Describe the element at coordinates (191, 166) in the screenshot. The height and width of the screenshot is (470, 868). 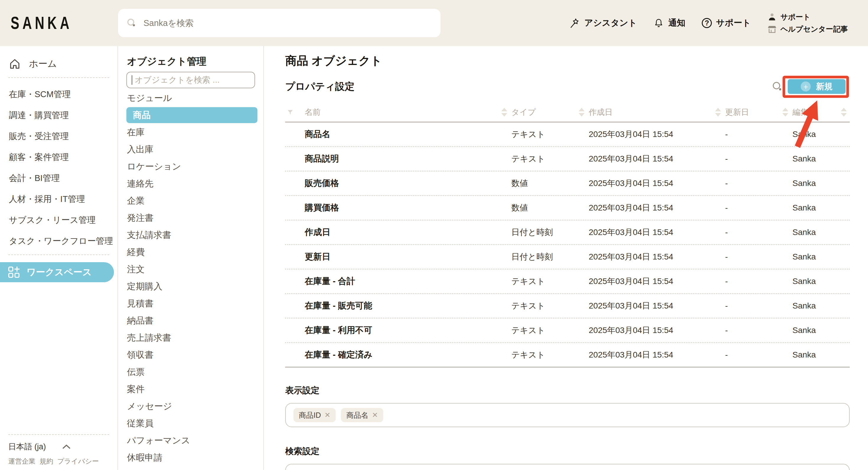
I see `object-list-item: ロケーション` at that location.